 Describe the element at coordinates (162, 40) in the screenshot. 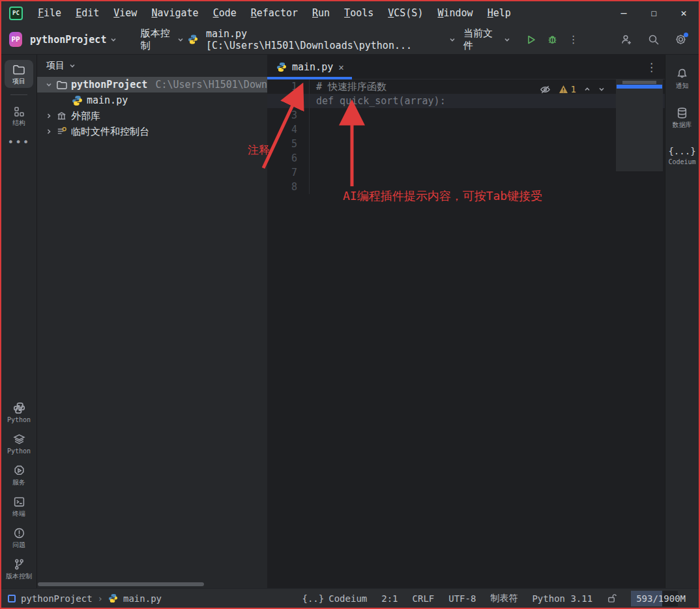

I see `vcs-widget: 版本控制` at that location.